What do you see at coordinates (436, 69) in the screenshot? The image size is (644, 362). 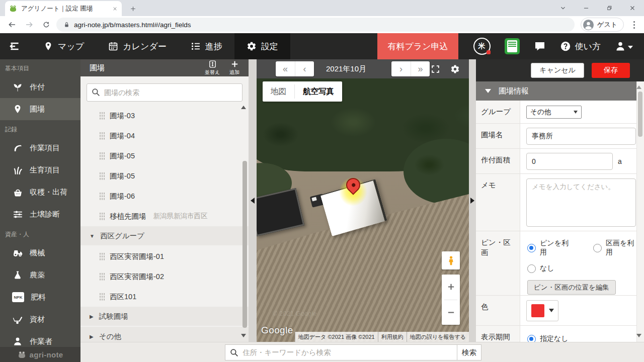 I see `fullscreen-icon` at bounding box center [436, 69].